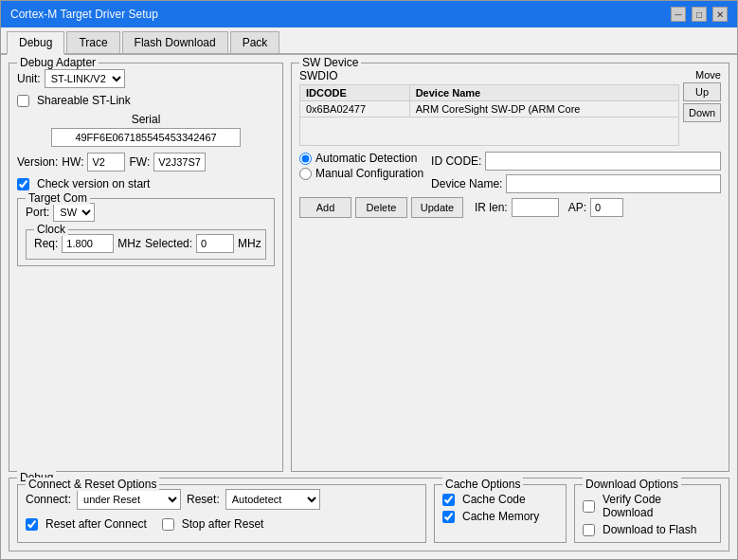  What do you see at coordinates (576, 172) in the screenshot?
I see `id-device-fields: ID CODE: Device Name:` at bounding box center [576, 172].